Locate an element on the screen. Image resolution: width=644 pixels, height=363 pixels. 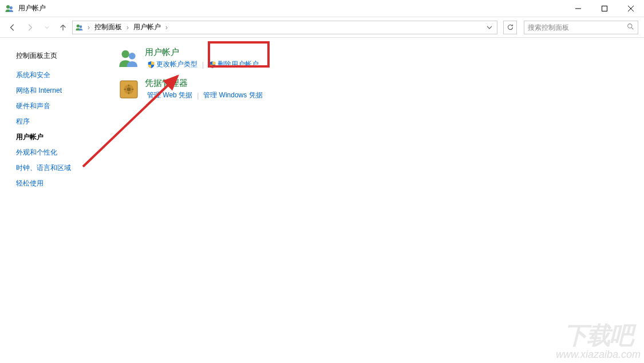
titlebar: 用户帐户 is located at coordinates (322, 9).